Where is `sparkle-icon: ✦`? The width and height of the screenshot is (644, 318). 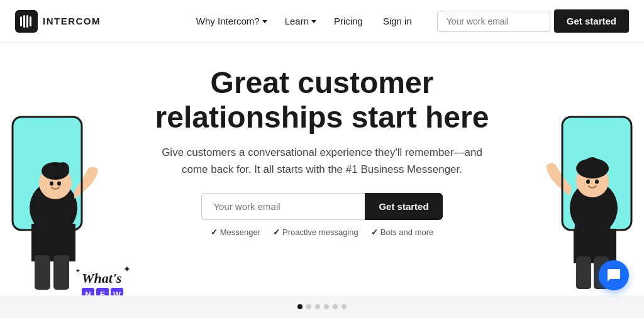
sparkle-icon: ✦ is located at coordinates (127, 269).